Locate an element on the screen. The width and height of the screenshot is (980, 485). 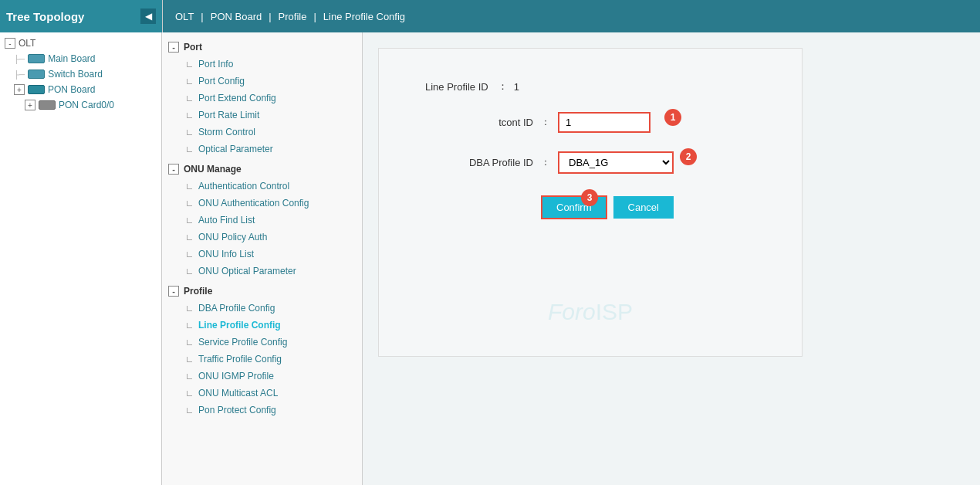
tree-header: Tree Topology ◀ is located at coordinates (81, 16).